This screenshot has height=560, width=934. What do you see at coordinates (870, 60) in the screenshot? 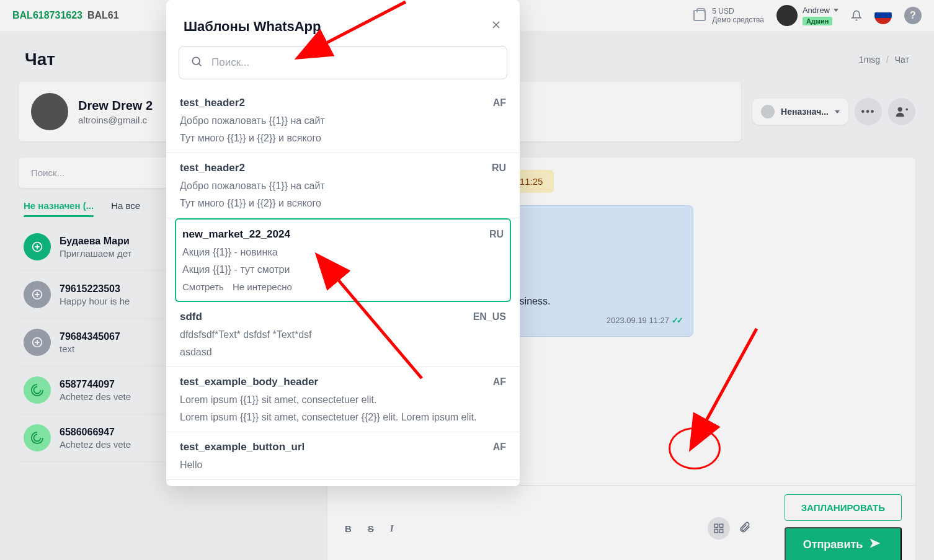
I see `breadcrumb-root: 1msg` at bounding box center [870, 60].